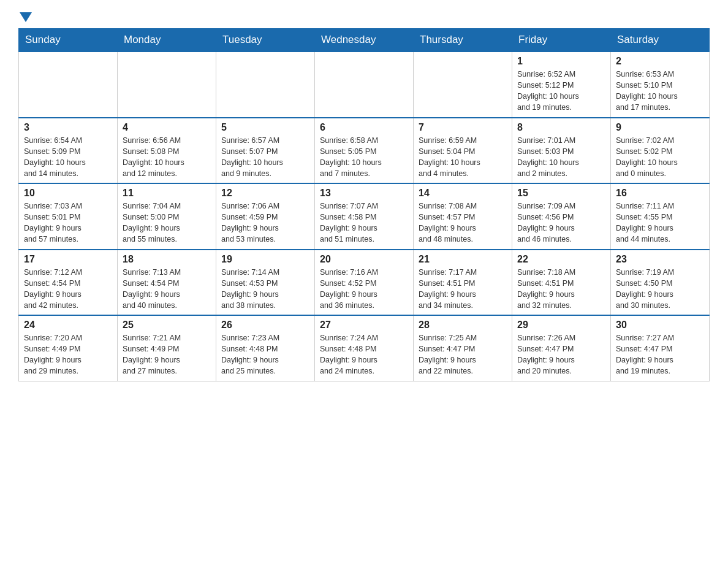  Describe the element at coordinates (167, 289) in the screenshot. I see `day-info: Sunrise: 7:13 AM Sunset: 4:54 PM Dayligh…` at that location.